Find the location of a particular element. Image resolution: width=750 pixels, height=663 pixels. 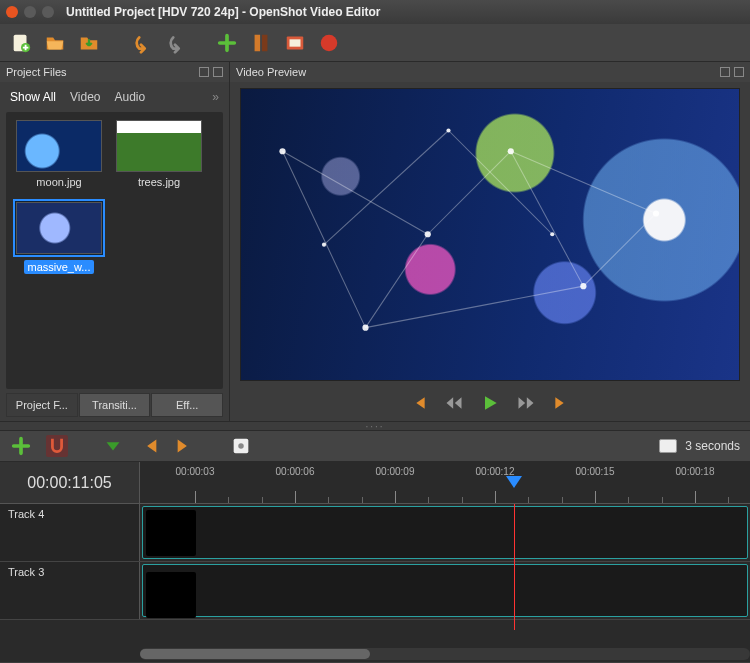

jump-start-button is located at coordinates (418, 403).